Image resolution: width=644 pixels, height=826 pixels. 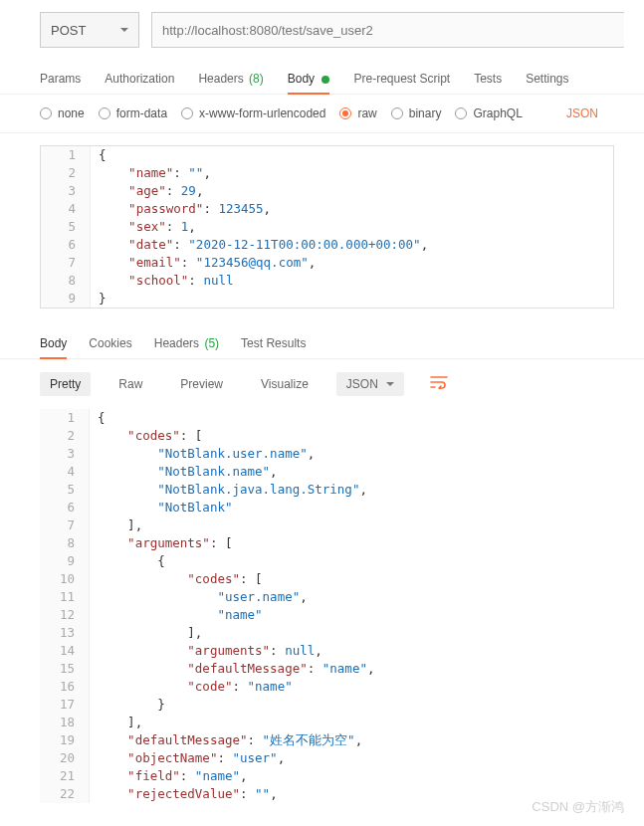 What do you see at coordinates (326, 263) in the screenshot?
I see `code-line: 7 "email": "123456@qq.com",` at bounding box center [326, 263].